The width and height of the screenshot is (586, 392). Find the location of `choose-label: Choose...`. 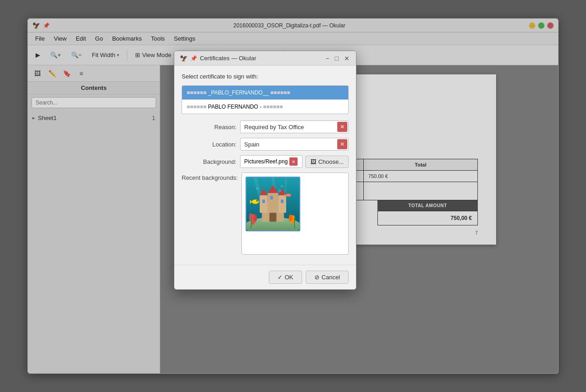

choose-label: Choose... is located at coordinates (331, 162).